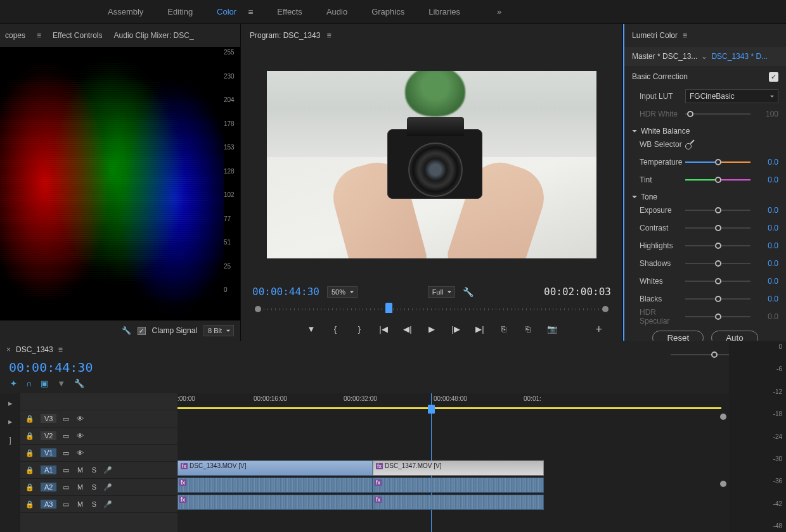  I want to click on program-timecode: 00:00:44:30, so click(286, 291).